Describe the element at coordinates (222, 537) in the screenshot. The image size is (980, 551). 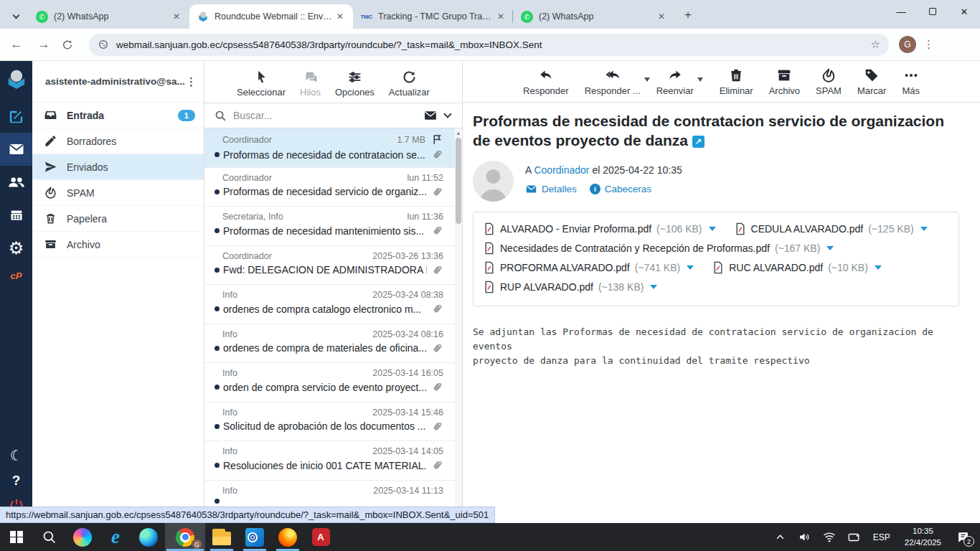
I see `taskbar-explorer-button` at that location.